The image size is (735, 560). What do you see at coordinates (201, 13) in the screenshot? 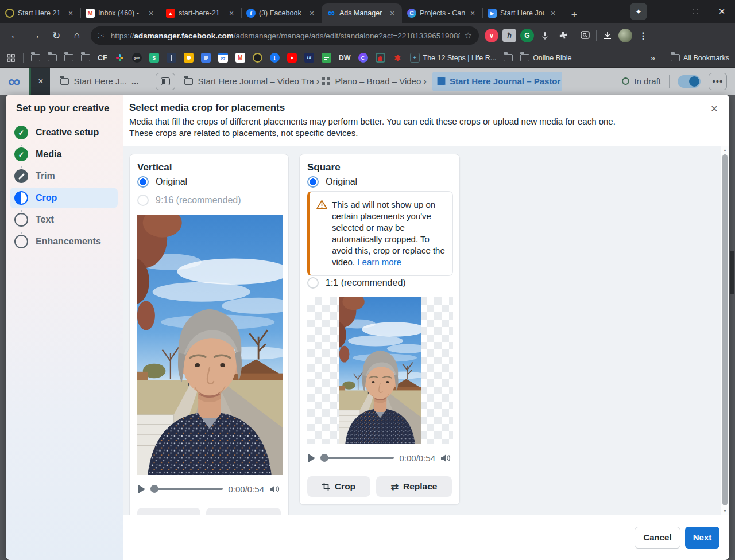
I see `tab-pdf: ▲ start-here-21 ×` at bounding box center [201, 13].